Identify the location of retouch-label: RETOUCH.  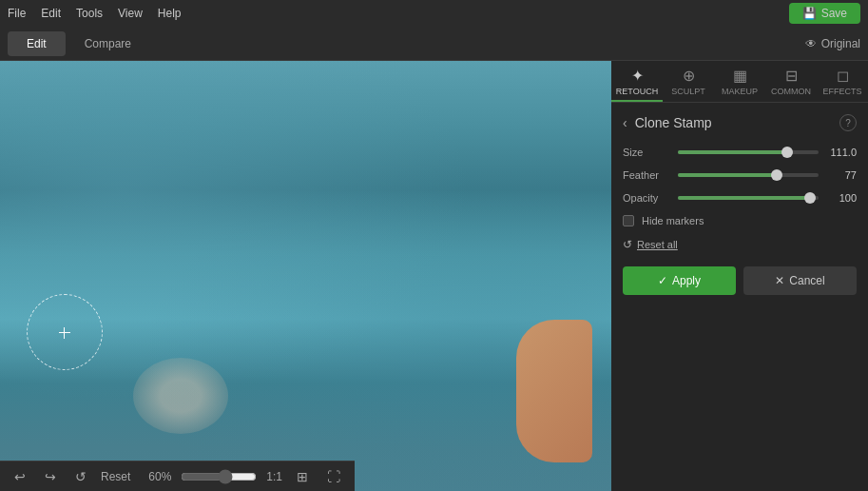
(637, 91).